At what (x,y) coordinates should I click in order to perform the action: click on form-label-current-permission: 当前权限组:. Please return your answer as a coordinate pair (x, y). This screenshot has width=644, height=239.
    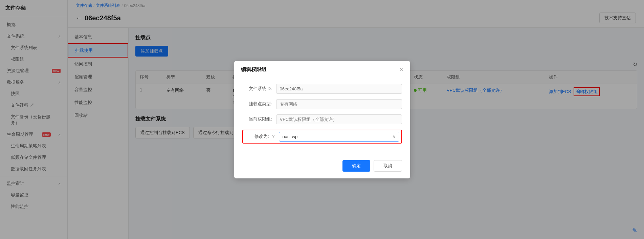
    Looking at the image, I should click on (259, 119).